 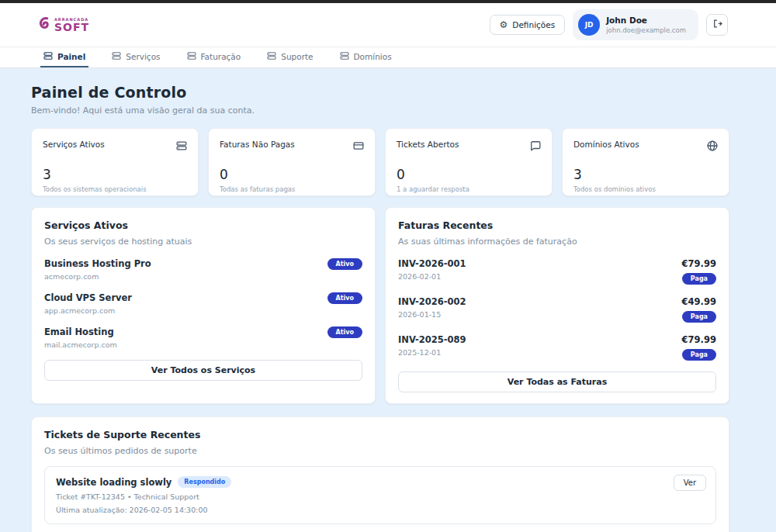 I want to click on gear-icon: ⚙, so click(x=504, y=25).